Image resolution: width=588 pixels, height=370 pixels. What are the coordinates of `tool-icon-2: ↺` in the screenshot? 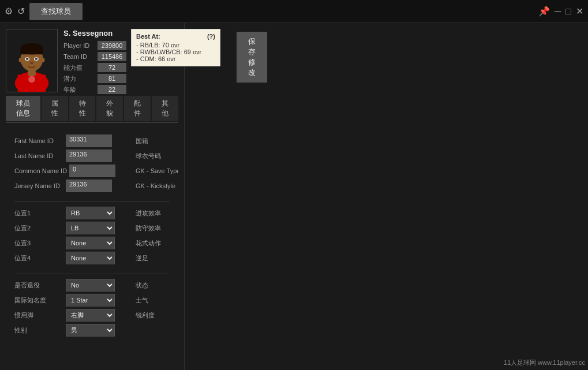 It's located at (21, 12).